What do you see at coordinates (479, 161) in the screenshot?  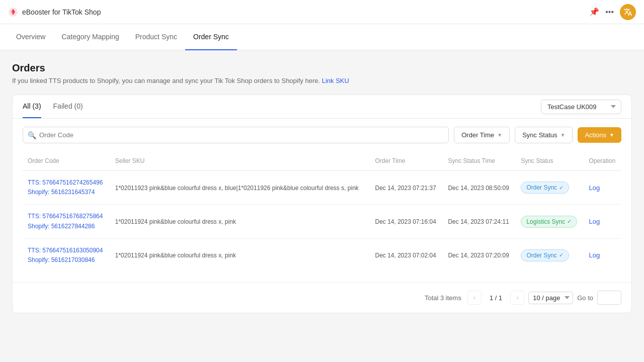 I see `col-sync-status-time: Sync Status Time` at bounding box center [479, 161].